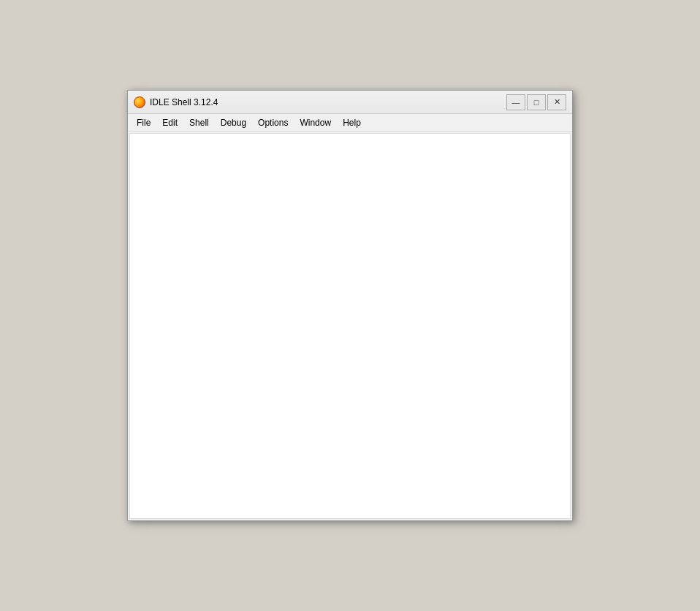 Image resolution: width=700 pixels, height=611 pixels. I want to click on window-title: IDLE Shell 3.12.4, so click(328, 102).